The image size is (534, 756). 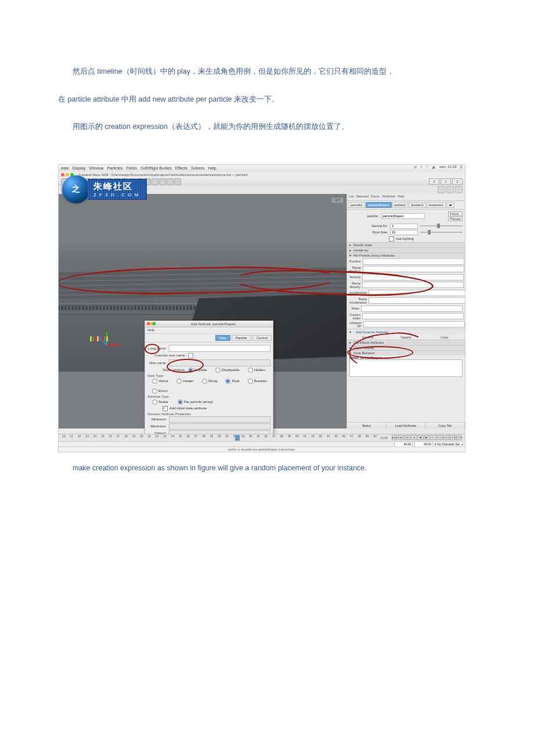 What do you see at coordinates (417, 293) in the screenshot?
I see `pp-acceleration` at bounding box center [417, 293].